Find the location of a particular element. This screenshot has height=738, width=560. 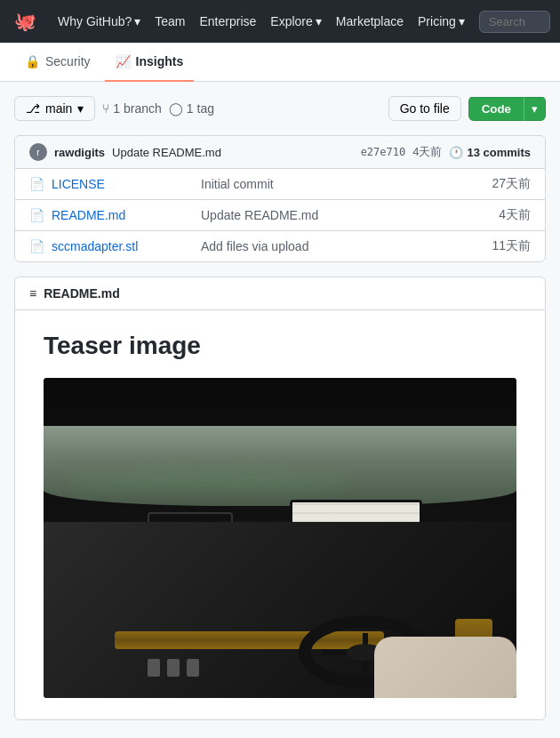

tags-link: ◯ 1 tag is located at coordinates (192, 108).